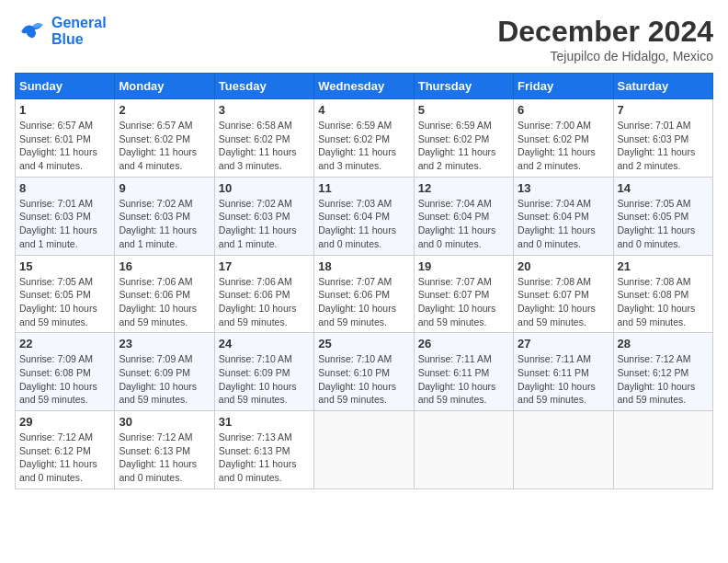  Describe the element at coordinates (663, 294) in the screenshot. I see `table-row: 21 Sunrise: 7:08 AM Sunset: 6:08 PM Dayl…` at that location.